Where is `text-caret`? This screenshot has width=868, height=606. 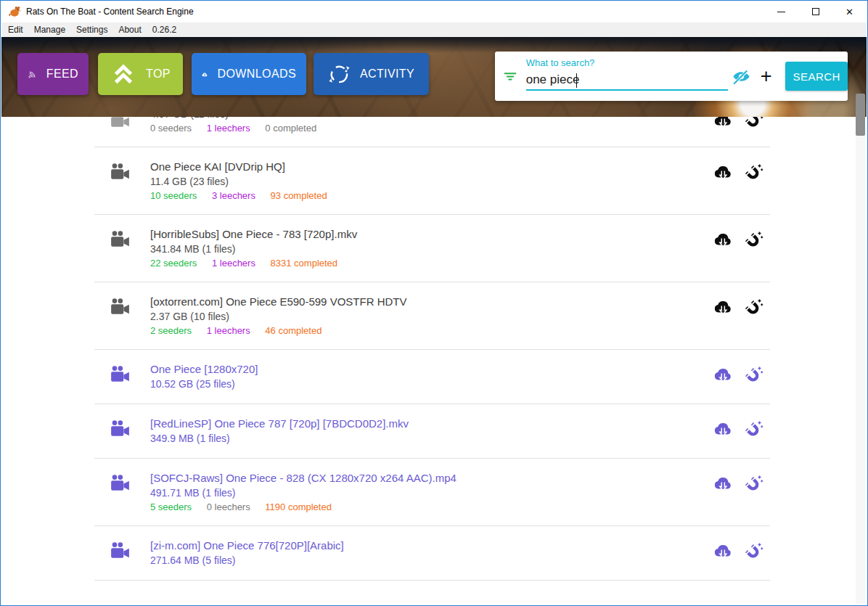
text-caret is located at coordinates (577, 81).